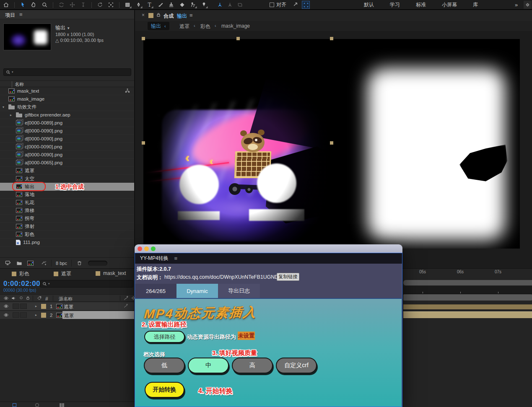  Describe the element at coordinates (67, 123) in the screenshot. I see `project-list-item: e[0000-0089].png` at that location.